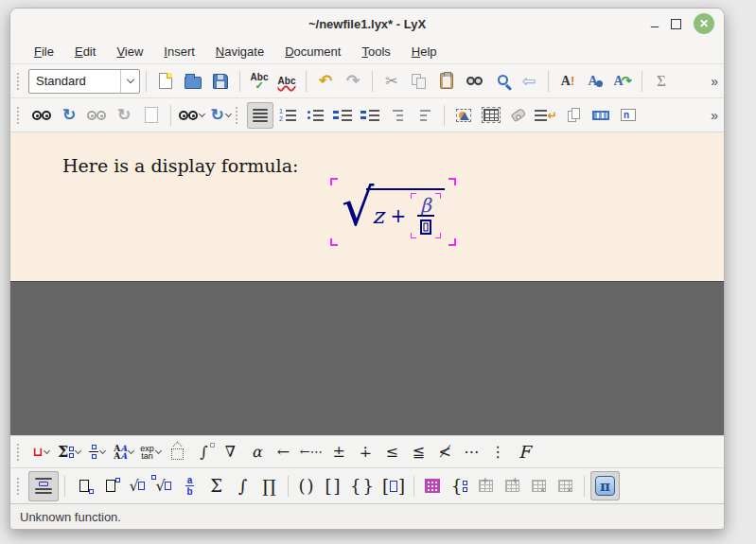 The width and height of the screenshot is (756, 544). I want to click on product-button: ∏, so click(269, 486).